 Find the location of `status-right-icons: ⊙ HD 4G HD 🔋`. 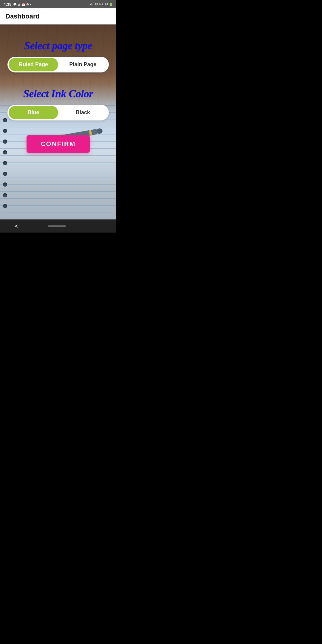

status-right-icons: ⊙ HD 4G HD 🔋 is located at coordinates (101, 4).